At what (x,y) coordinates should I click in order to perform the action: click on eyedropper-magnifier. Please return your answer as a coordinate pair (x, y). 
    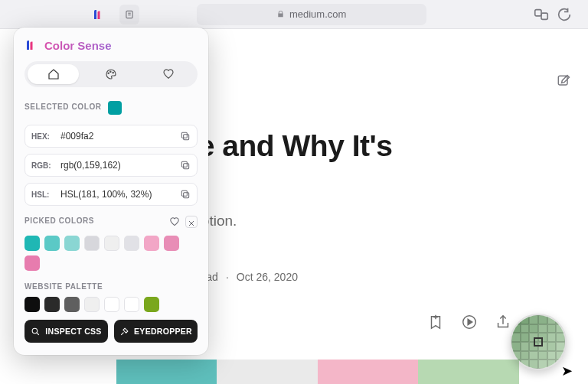
    Looking at the image, I should click on (538, 342).